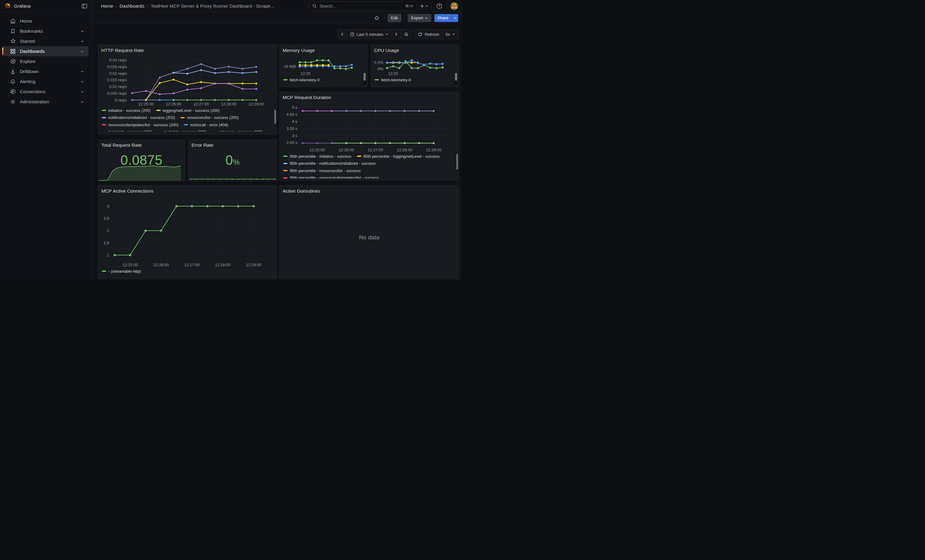 Image resolution: width=925 pixels, height=560 pixels. What do you see at coordinates (322, 171) in the screenshot?
I see `legend-item: 95th percentile - resources/list - succe…` at bounding box center [322, 171].